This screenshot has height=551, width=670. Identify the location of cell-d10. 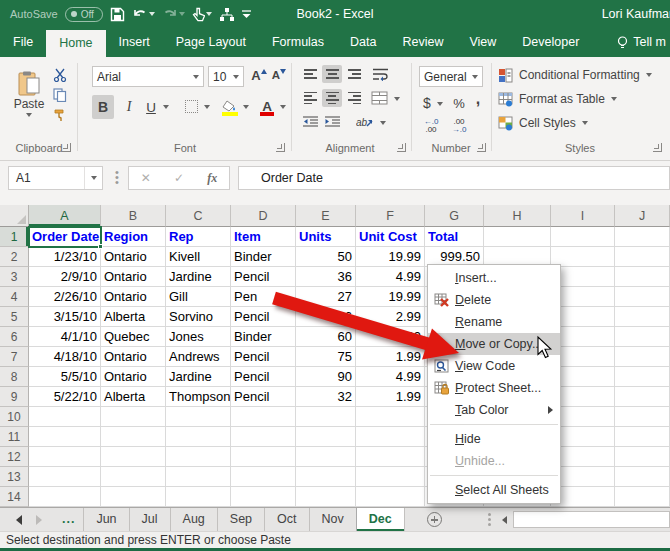
(264, 417).